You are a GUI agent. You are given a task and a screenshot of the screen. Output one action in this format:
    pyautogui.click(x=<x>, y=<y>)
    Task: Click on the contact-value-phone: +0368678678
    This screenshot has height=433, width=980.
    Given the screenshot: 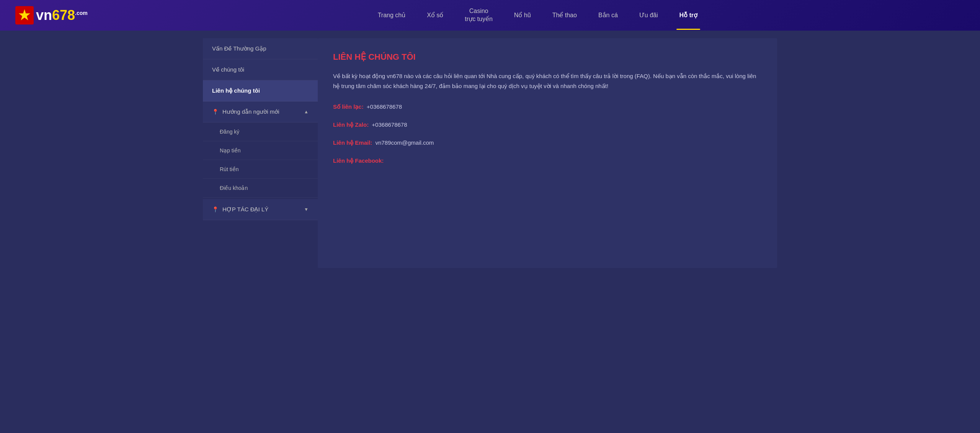 What is the action you would take?
    pyautogui.click(x=384, y=106)
    